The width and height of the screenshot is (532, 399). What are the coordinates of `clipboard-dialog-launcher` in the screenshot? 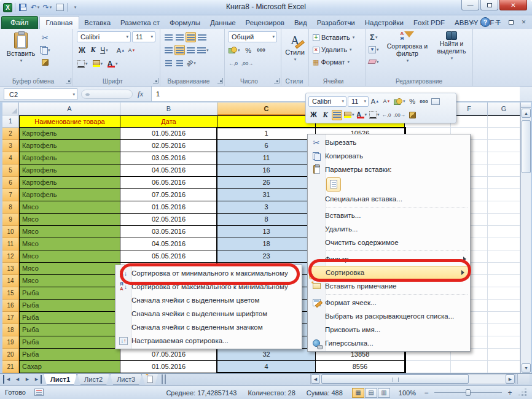 It's located at (69, 81).